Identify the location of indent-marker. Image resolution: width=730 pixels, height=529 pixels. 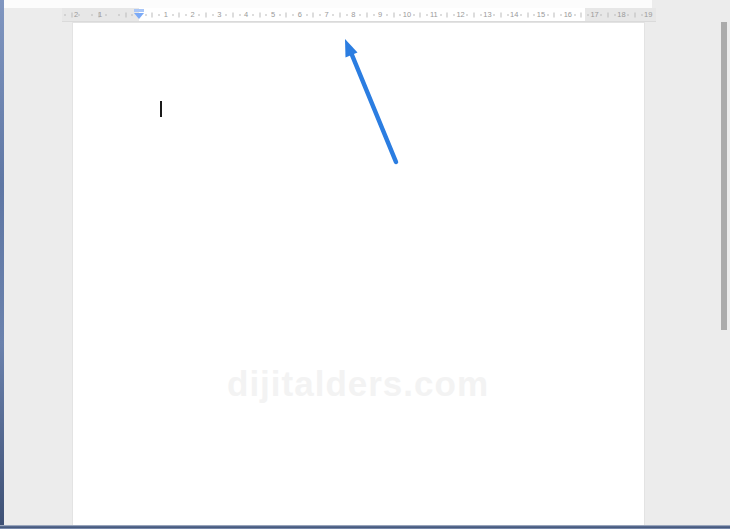
(139, 14).